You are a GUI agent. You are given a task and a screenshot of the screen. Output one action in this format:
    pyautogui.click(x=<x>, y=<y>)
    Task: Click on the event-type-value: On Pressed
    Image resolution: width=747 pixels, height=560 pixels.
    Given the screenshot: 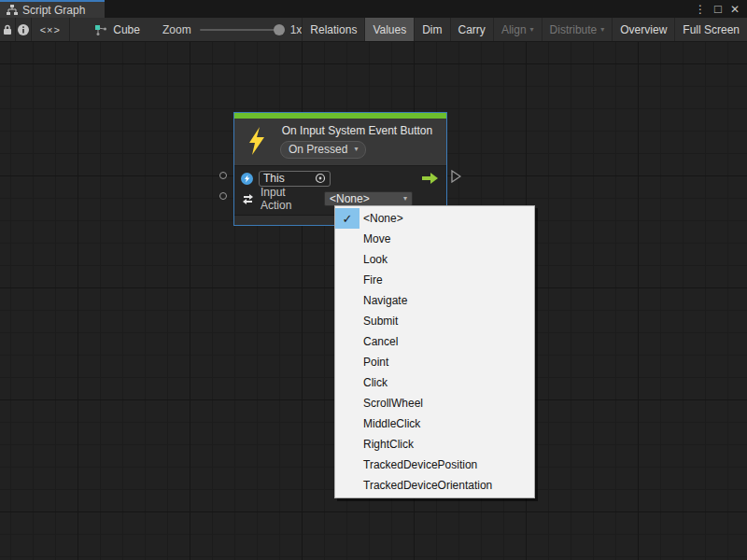 What is the action you would take?
    pyautogui.click(x=317, y=149)
    